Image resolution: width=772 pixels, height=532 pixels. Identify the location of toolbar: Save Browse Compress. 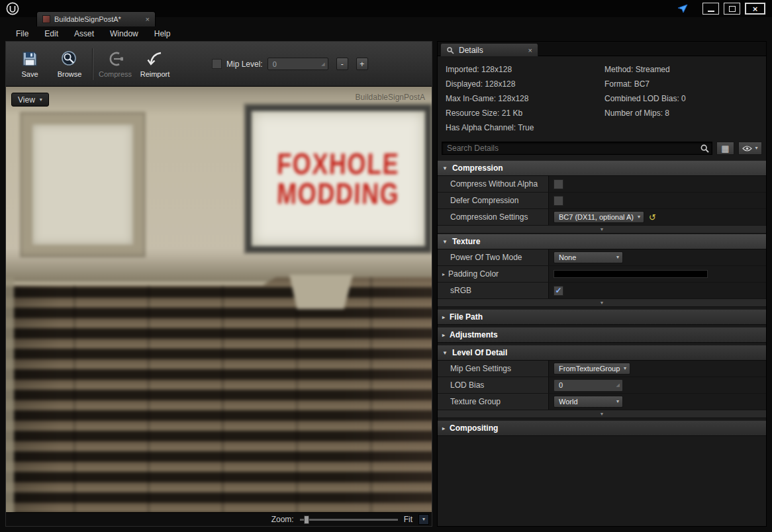
(218, 64).